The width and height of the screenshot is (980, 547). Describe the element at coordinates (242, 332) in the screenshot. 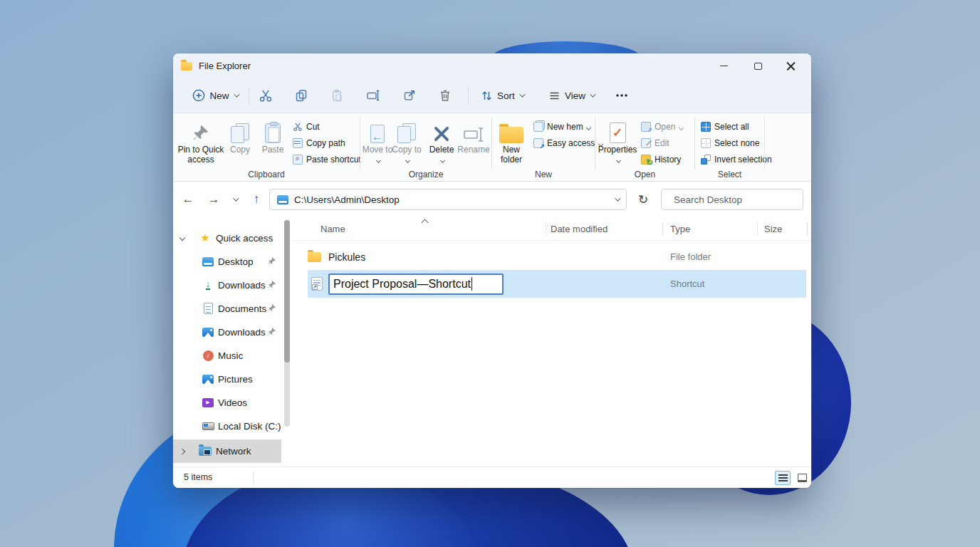

I see `sidebar-item-label: Downloads` at that location.